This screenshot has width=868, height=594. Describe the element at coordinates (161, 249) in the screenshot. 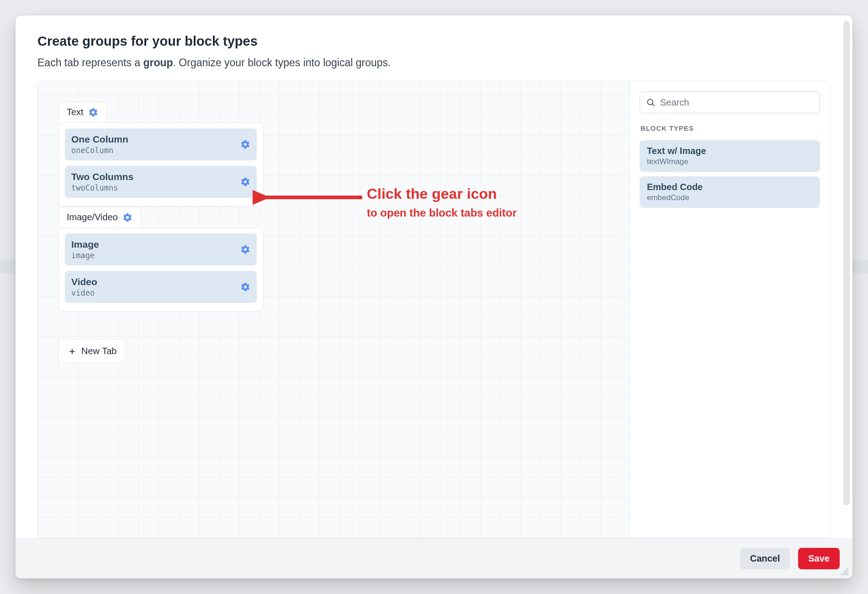

I see `block-item-image: Image image` at that location.